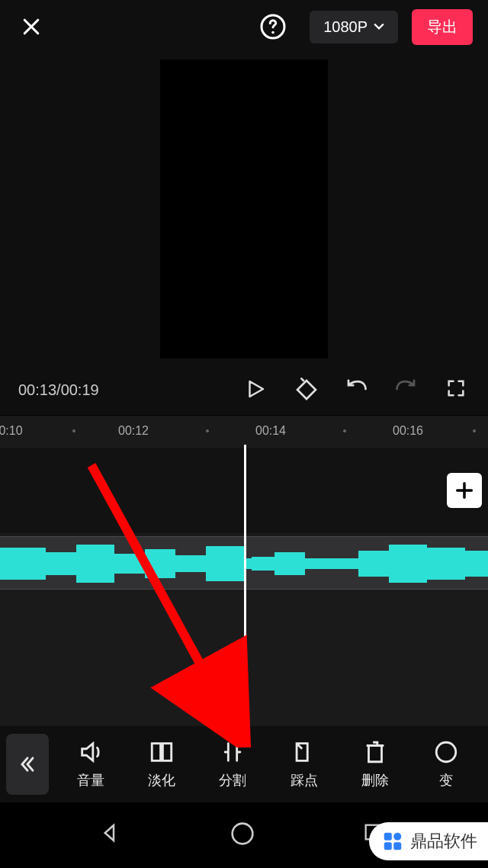 This screenshot has width=488, height=868. Describe the element at coordinates (112, 835) in the screenshot. I see `nav-back-icon` at that location.